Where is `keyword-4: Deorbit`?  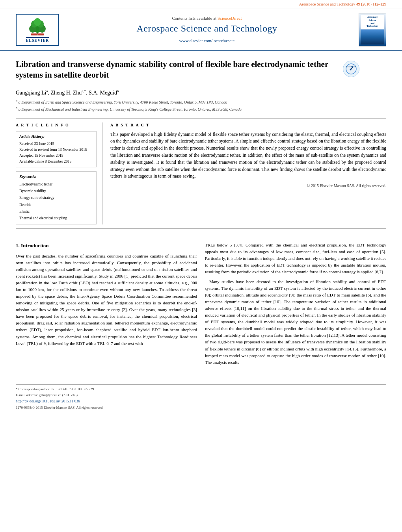 keyword-4: Deorbit is located at coordinates (56, 205).